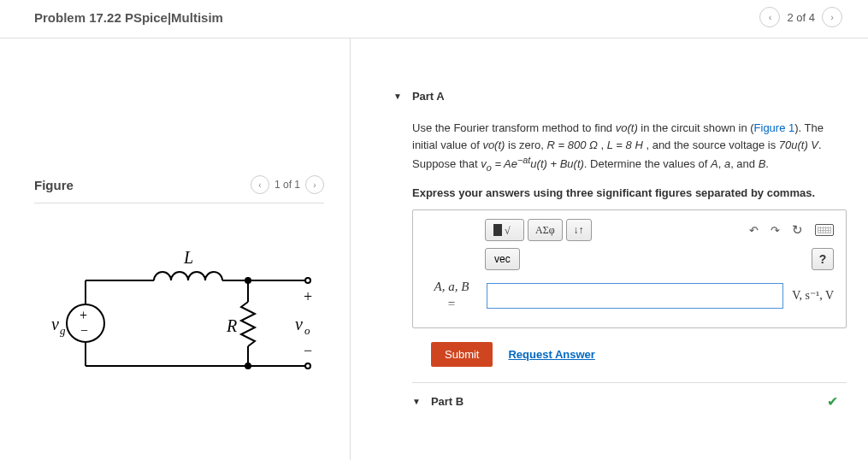 This screenshot has height=460, width=868. Describe the element at coordinates (84, 330) in the screenshot. I see `source-minus: −` at that location.